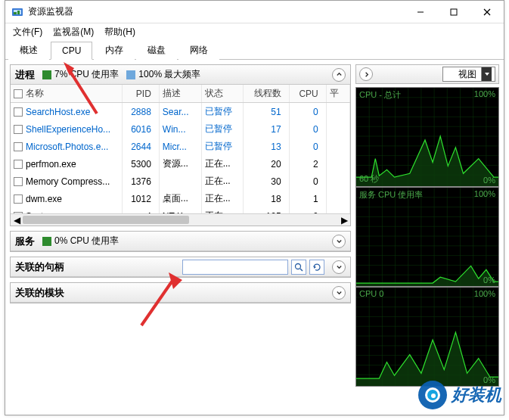  What do you see at coordinates (141, 94) in the screenshot?
I see `col-pid: PID` at bounding box center [141, 94].